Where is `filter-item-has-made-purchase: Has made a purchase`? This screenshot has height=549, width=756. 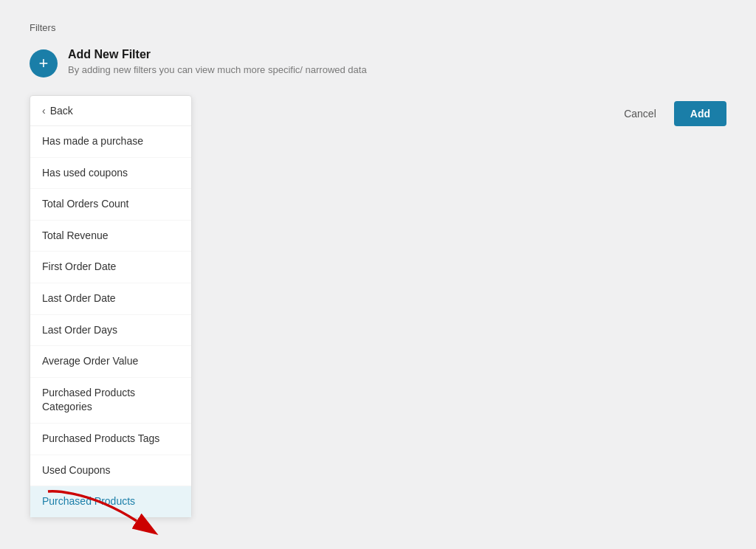
filter-item-has-made-purchase: Has made a purchase is located at coordinates (111, 142).